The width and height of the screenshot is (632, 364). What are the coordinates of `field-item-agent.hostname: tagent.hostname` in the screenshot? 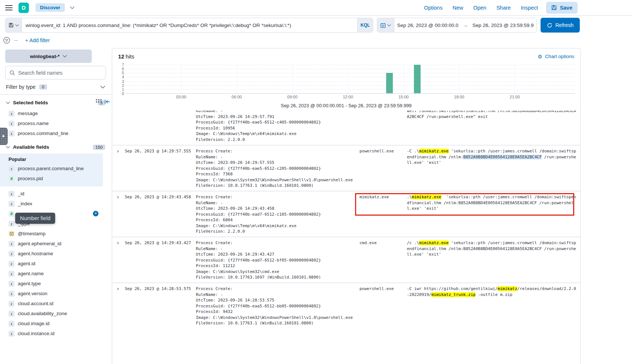 It's located at (56, 254).